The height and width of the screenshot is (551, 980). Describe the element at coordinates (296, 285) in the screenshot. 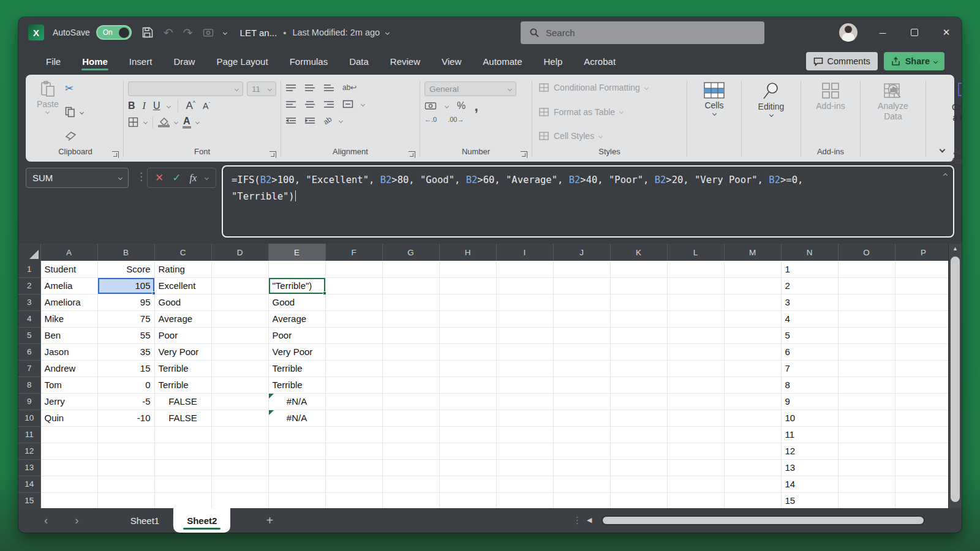

I see `cell-E2: "Terrible")` at that location.